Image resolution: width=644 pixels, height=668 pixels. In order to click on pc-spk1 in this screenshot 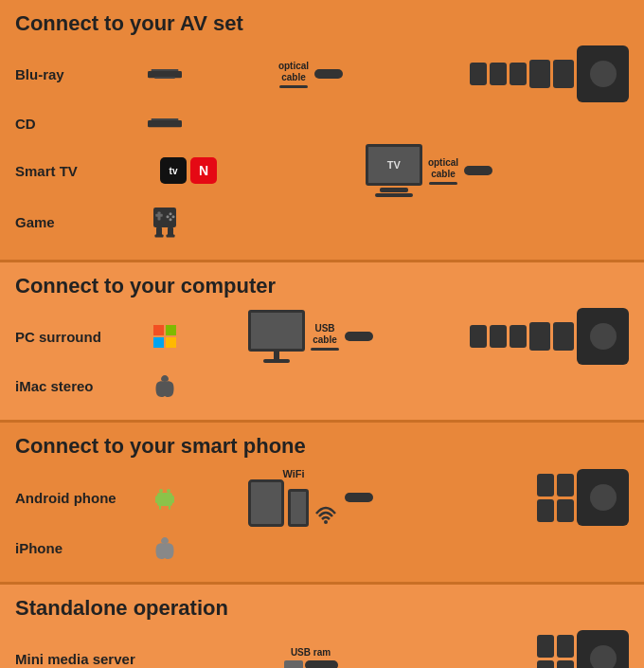, I will do `click(478, 336)`.